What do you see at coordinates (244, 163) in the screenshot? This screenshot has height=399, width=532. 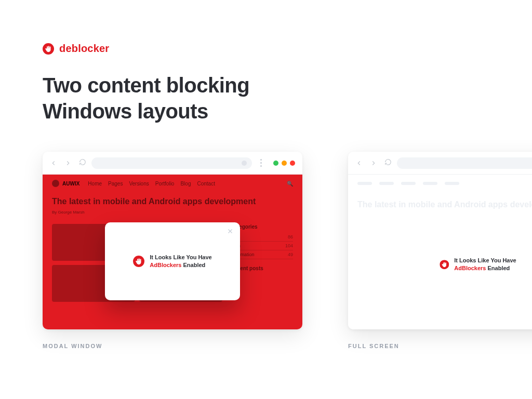 I see `addr-star-icon` at bounding box center [244, 163].